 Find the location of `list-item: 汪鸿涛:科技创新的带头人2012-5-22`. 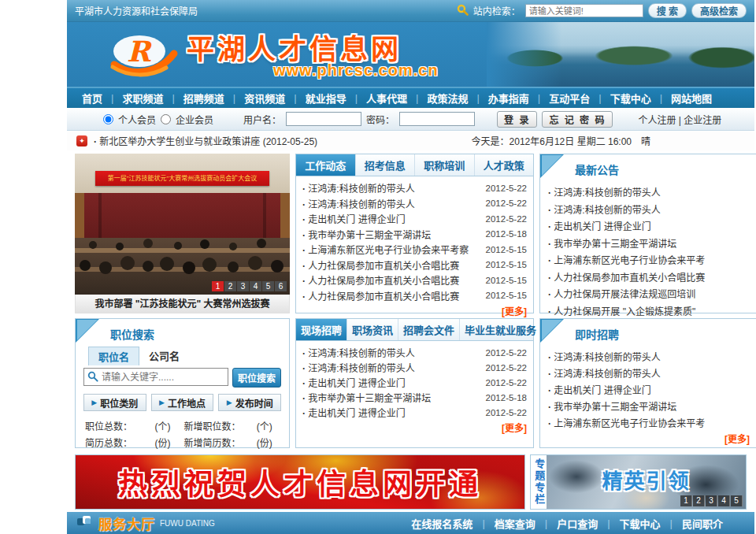

list-item: 汪鸿涛:科技创新的带头人2012-5-22 is located at coordinates (414, 204).